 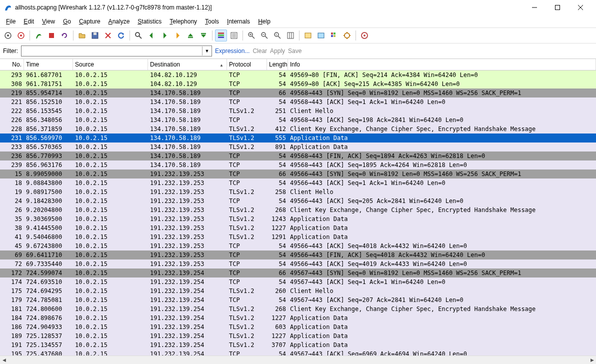 I want to click on menu-edit: Edit, so click(x=29, y=22).